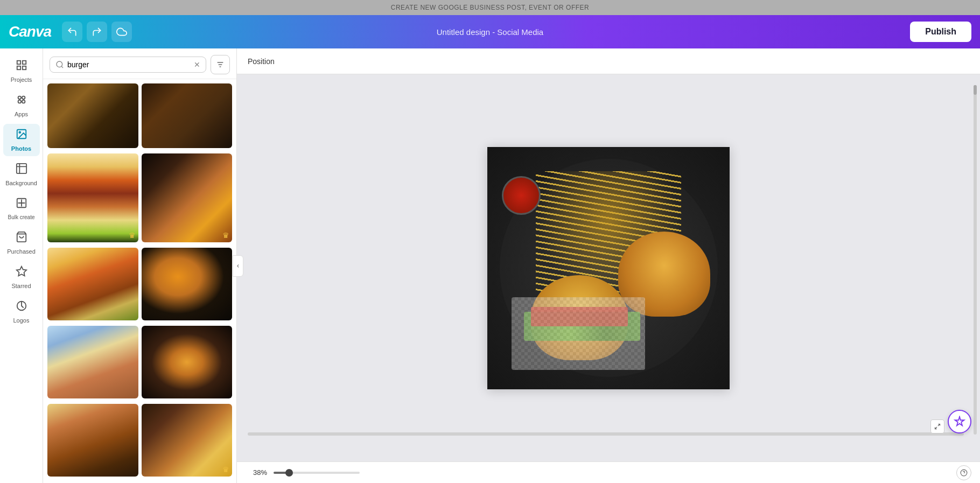 The width and height of the screenshot is (980, 483). Describe the element at coordinates (490, 32) in the screenshot. I see `topbar: Canva Untitled design - Social Media Pub…` at that location.